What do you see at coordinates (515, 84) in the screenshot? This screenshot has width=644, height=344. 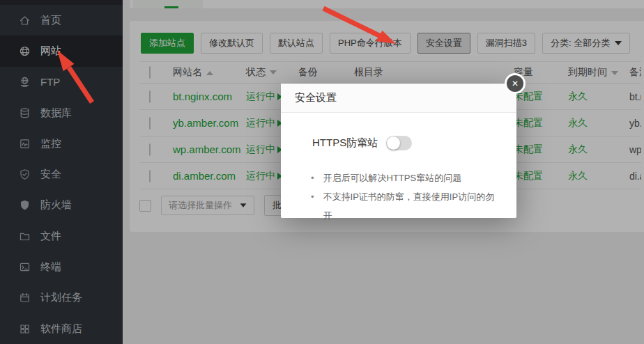 I see `close-icon: ✕` at bounding box center [515, 84].